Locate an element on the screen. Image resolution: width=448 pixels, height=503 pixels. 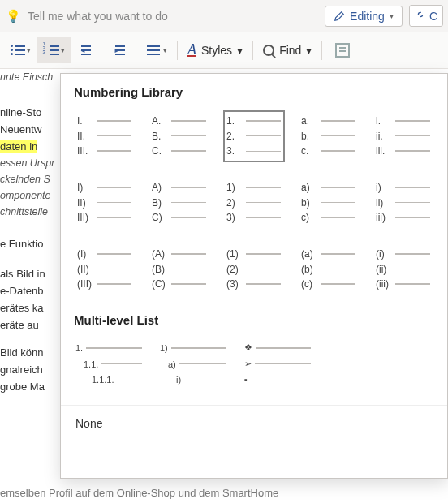
indent-icon is located at coordinates (123, 50).